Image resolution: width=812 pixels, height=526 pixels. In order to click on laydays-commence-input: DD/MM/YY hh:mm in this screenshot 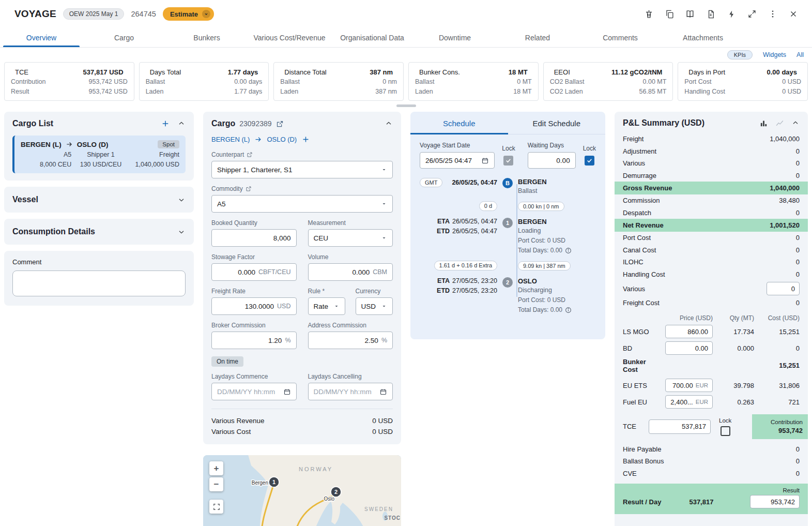, I will do `click(254, 392)`.